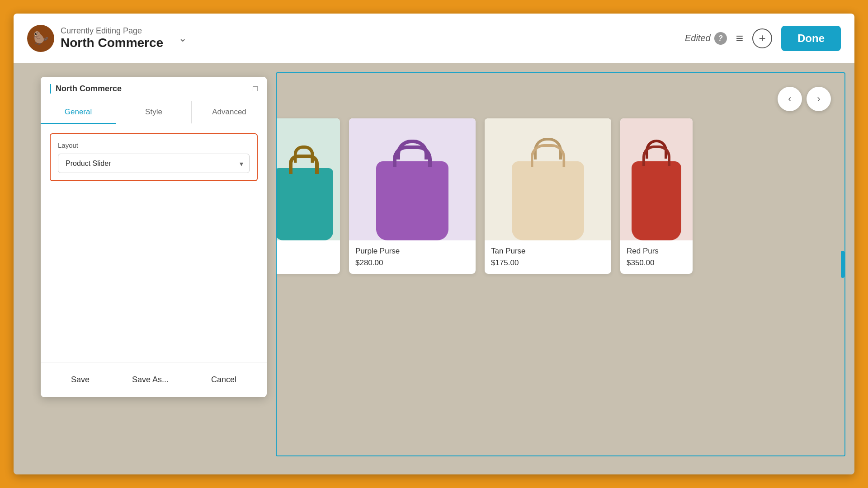 This screenshot has height=488, width=868. I want to click on product-info-tan: Tan Purse $175.00, so click(548, 257).